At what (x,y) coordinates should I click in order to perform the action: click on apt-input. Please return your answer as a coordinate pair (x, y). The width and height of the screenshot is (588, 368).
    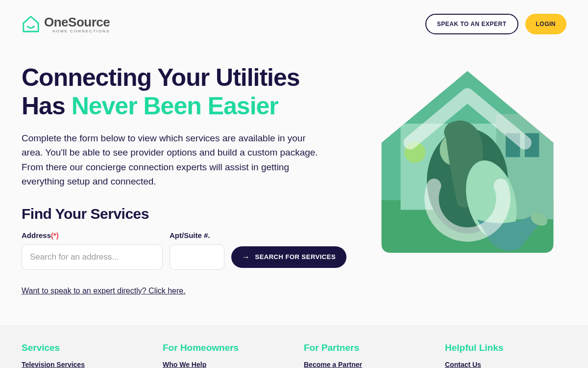
    Looking at the image, I should click on (197, 257).